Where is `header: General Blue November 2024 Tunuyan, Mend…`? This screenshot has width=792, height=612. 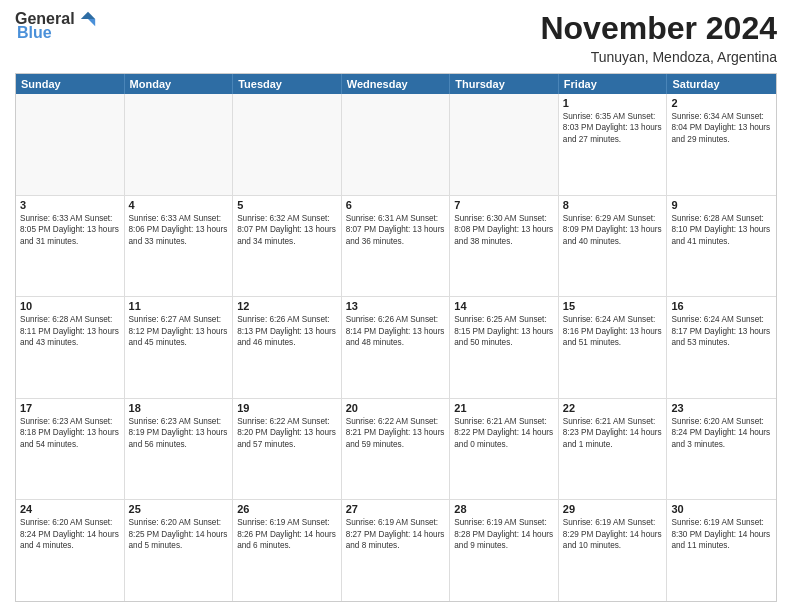 header: General Blue November 2024 Tunuyan, Mend… is located at coordinates (396, 38).